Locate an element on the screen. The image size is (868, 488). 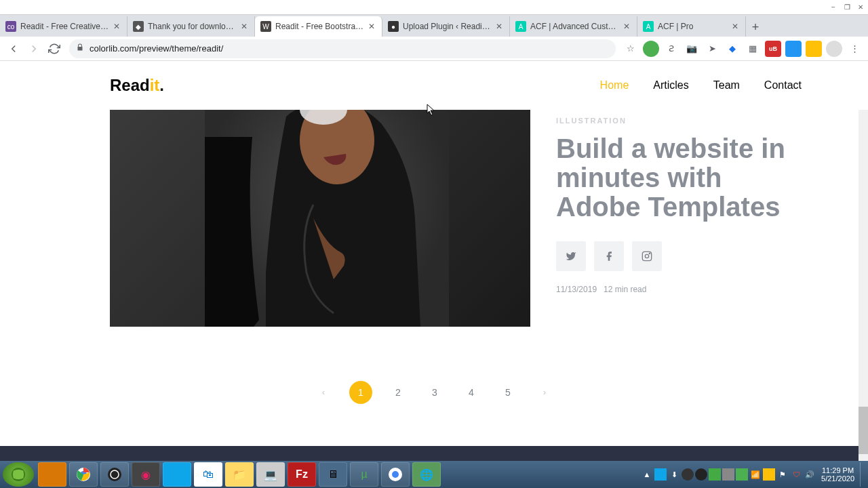
pagination-page-4: 4 is located at coordinates (471, 392).